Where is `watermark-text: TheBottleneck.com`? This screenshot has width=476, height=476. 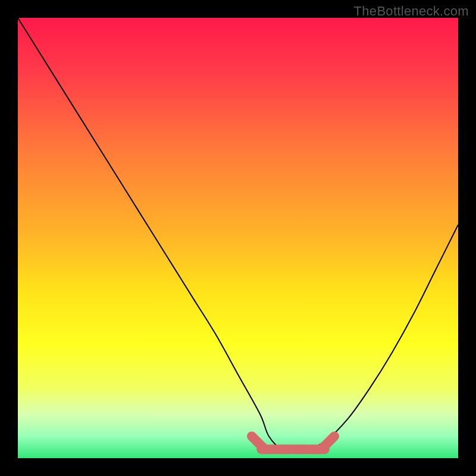 watermark-text: TheBottleneck.com is located at coordinates (412, 11).